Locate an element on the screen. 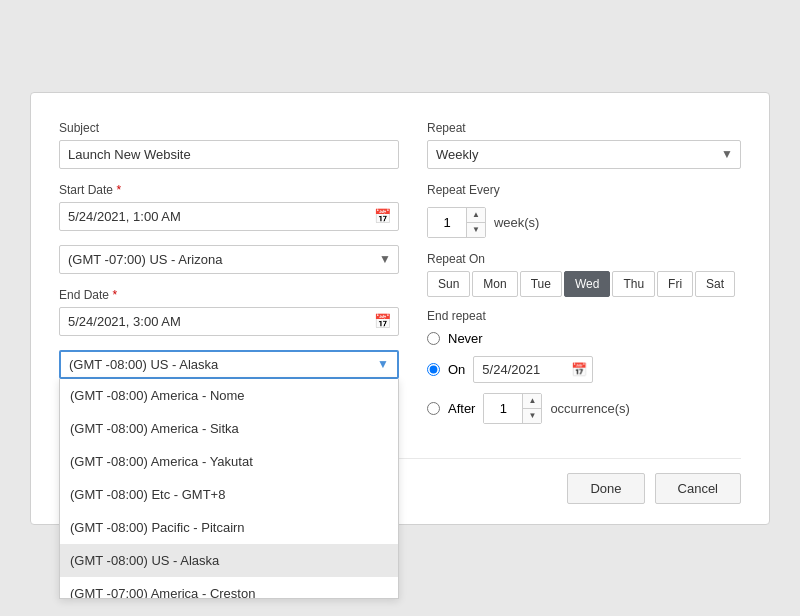  list-item-selected: (GMT -08:00) US - Alaska is located at coordinates (229, 560).